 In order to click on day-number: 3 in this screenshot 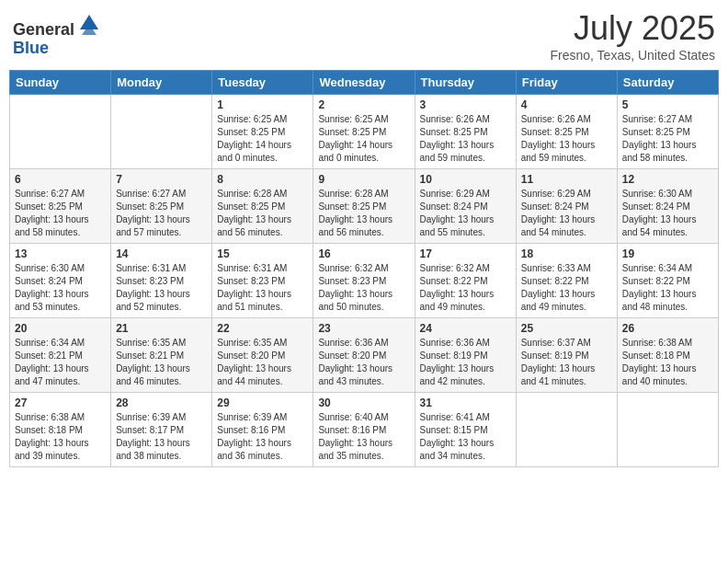, I will do `click(465, 105)`.